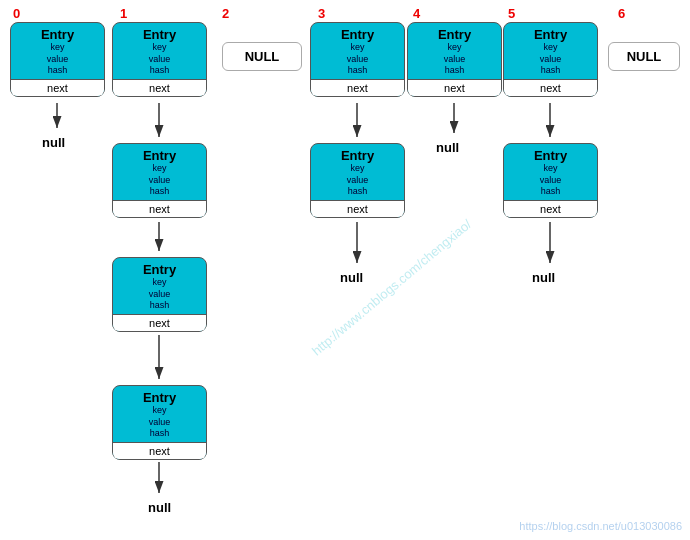 The height and width of the screenshot is (540, 690). Describe the element at coordinates (160, 322) in the screenshot. I see `entry-1-2-next: next` at that location.